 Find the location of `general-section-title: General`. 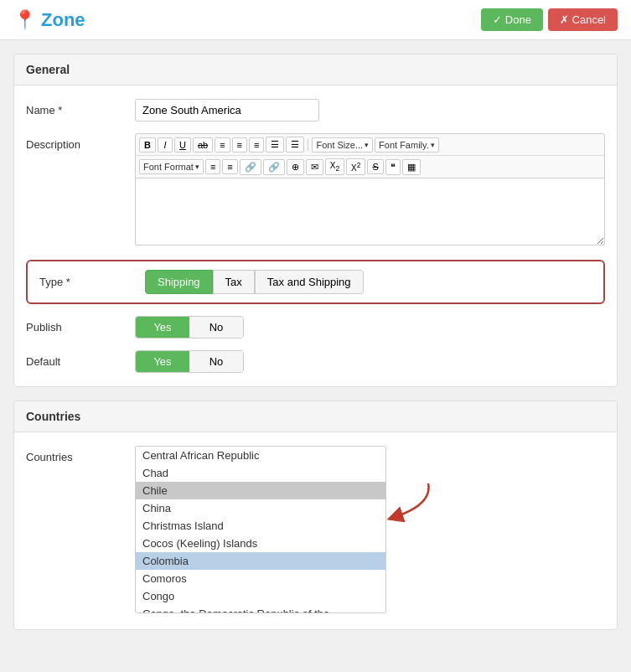

general-section-title: General is located at coordinates (315, 70).